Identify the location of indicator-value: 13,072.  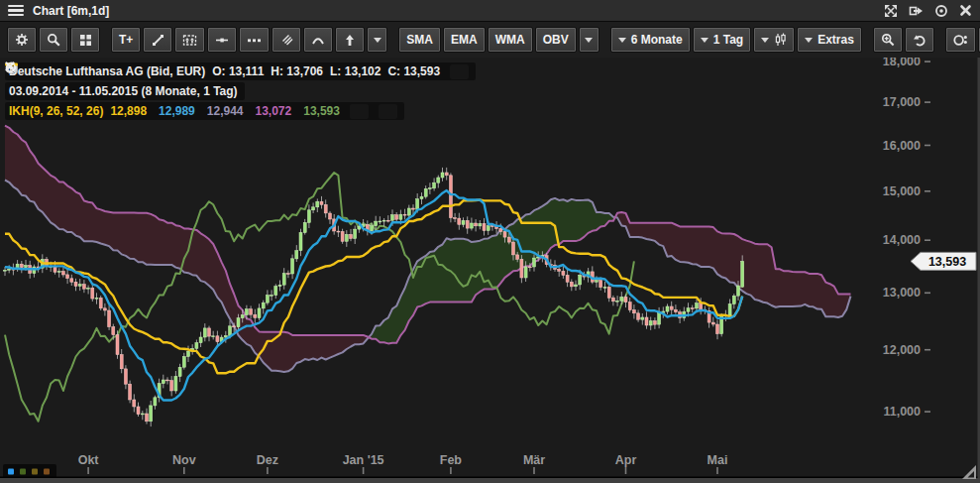
(273, 111).